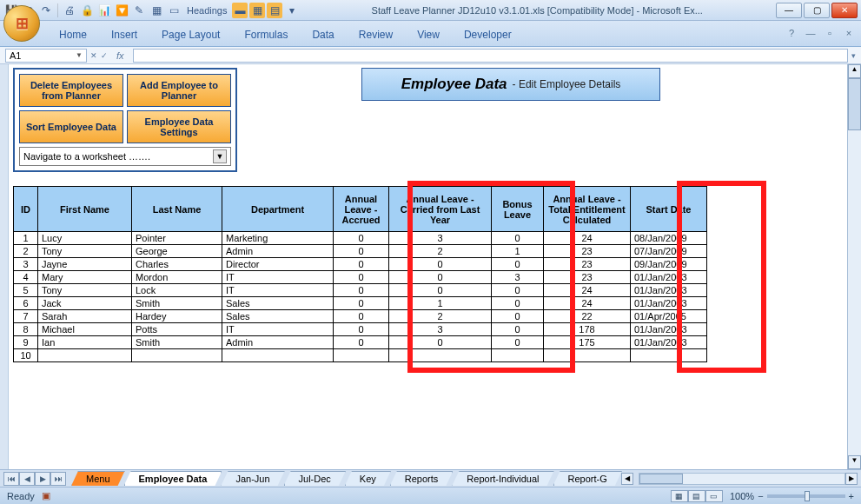 This screenshot has height=504, width=861. What do you see at coordinates (669, 316) in the screenshot?
I see `cell-start: 01/Apr/2005` at bounding box center [669, 316].